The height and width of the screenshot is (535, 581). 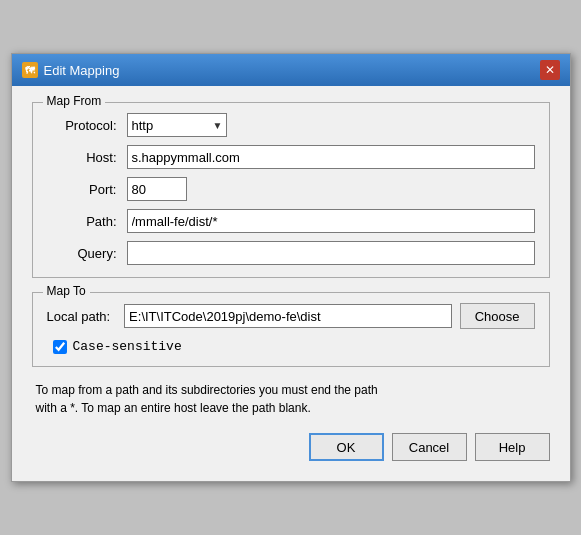 What do you see at coordinates (291, 253) in the screenshot?
I see `query-row: Query:` at bounding box center [291, 253].